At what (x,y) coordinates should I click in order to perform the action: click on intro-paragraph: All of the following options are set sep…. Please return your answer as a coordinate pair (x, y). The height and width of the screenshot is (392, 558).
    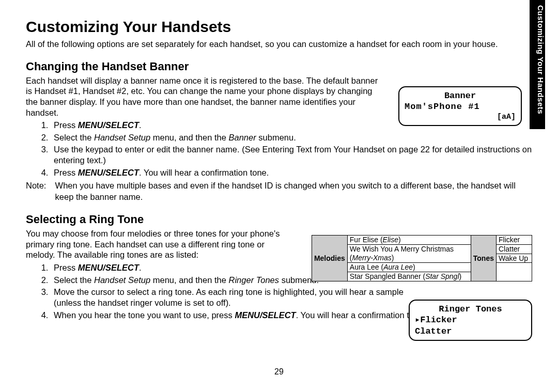
    Looking at the image, I should click on (274, 44).